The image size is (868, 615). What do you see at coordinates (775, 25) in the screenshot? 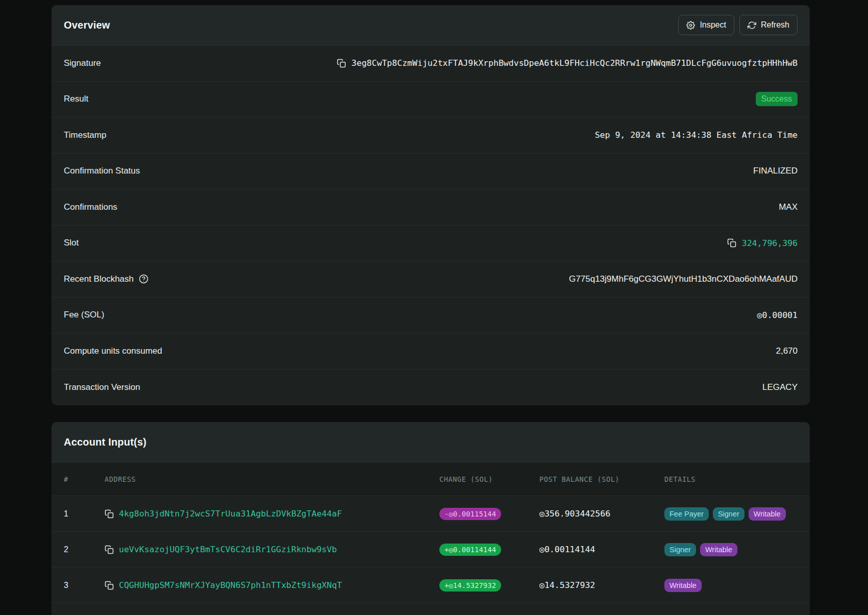
I see `refresh-button-label: Refresh` at bounding box center [775, 25].